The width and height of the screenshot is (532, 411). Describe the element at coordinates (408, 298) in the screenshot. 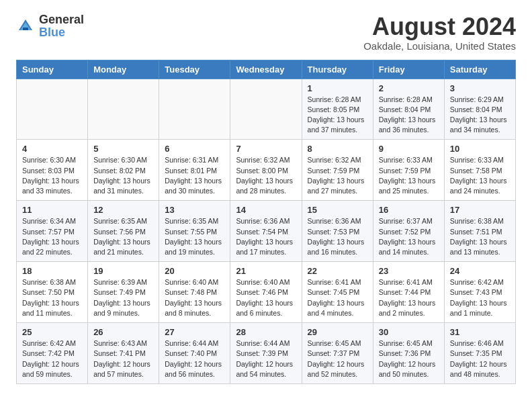

I see `day-info: Sunrise: 6:41 AMSunset: 7:44 PMDaylight:…` at that location.